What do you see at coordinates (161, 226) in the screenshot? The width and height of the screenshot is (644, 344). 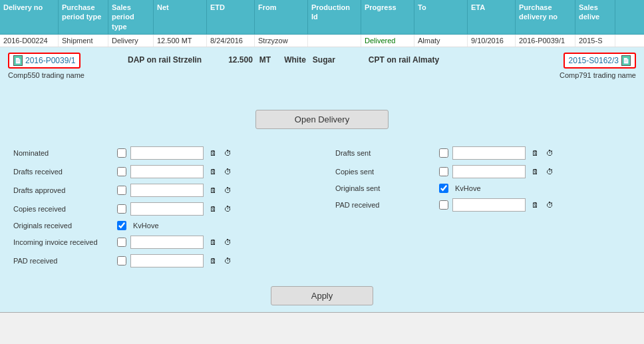 I see `form-row-originals-received: Originals received KvHove` at bounding box center [161, 226].